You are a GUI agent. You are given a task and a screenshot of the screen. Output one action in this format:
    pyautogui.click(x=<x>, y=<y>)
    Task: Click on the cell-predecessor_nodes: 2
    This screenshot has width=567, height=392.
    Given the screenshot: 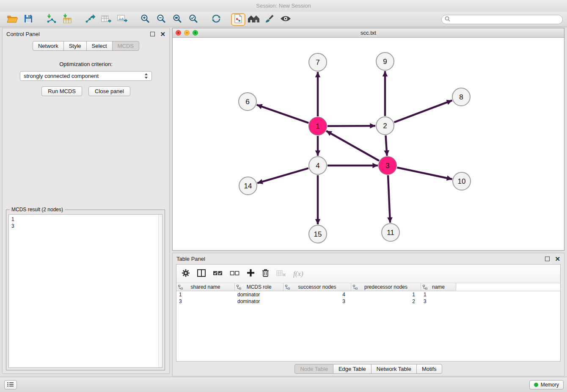 What is the action you would take?
    pyautogui.click(x=386, y=301)
    